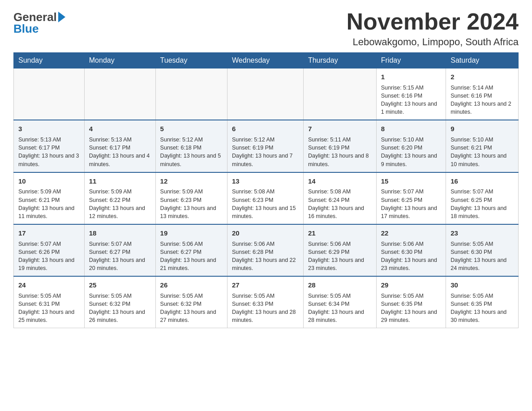  I want to click on day-info: Sunrise: 5:06 AMSunset: 6:28 PMDaylight:…, so click(265, 256).